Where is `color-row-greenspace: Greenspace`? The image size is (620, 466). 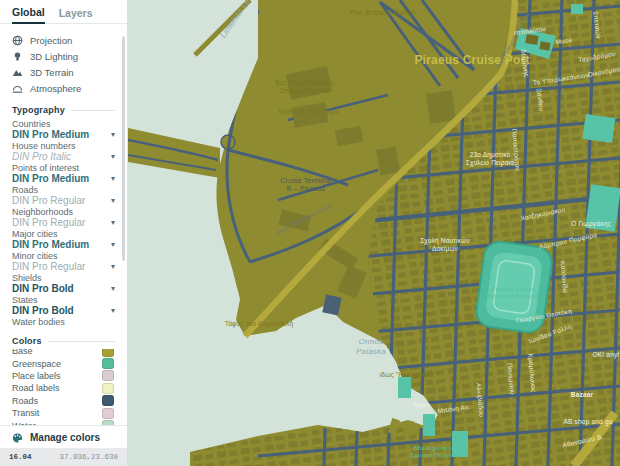
color-row-greenspace: Greenspace is located at coordinates (64, 363).